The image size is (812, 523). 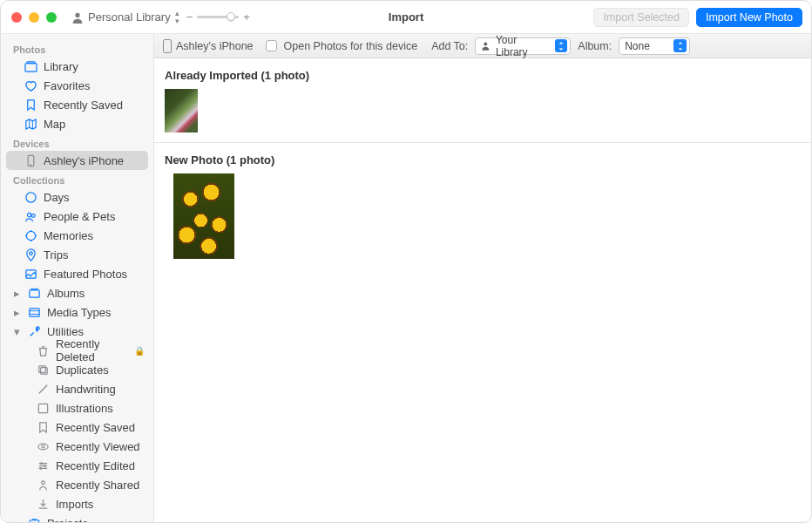 What do you see at coordinates (77, 160) in the screenshot?
I see `sidebar-item-device-iphone: Ashley's iPhone` at bounding box center [77, 160].